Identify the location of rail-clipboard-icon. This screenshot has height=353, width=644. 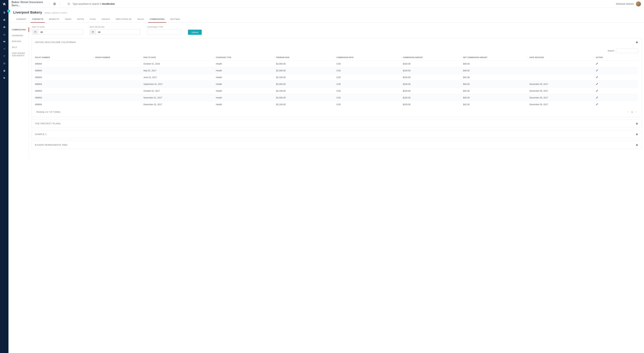
(4, 71).